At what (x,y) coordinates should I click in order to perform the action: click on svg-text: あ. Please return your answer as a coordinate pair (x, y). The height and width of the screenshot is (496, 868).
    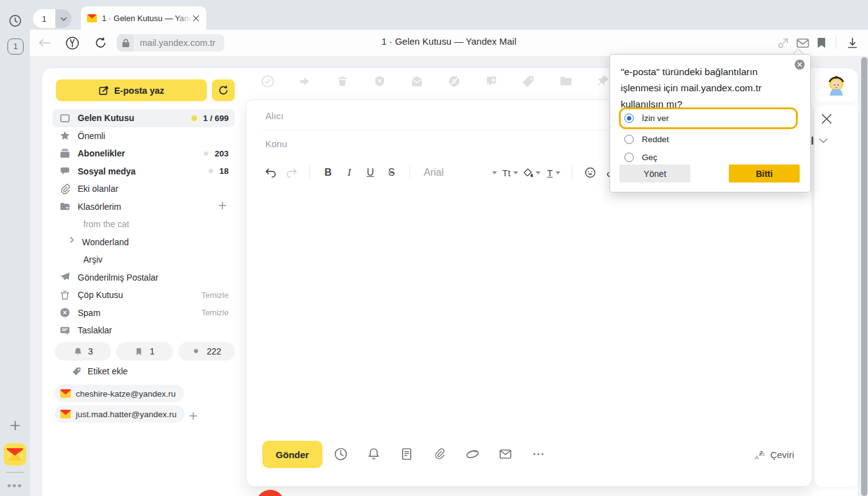
    Looking at the image, I should click on (762, 453).